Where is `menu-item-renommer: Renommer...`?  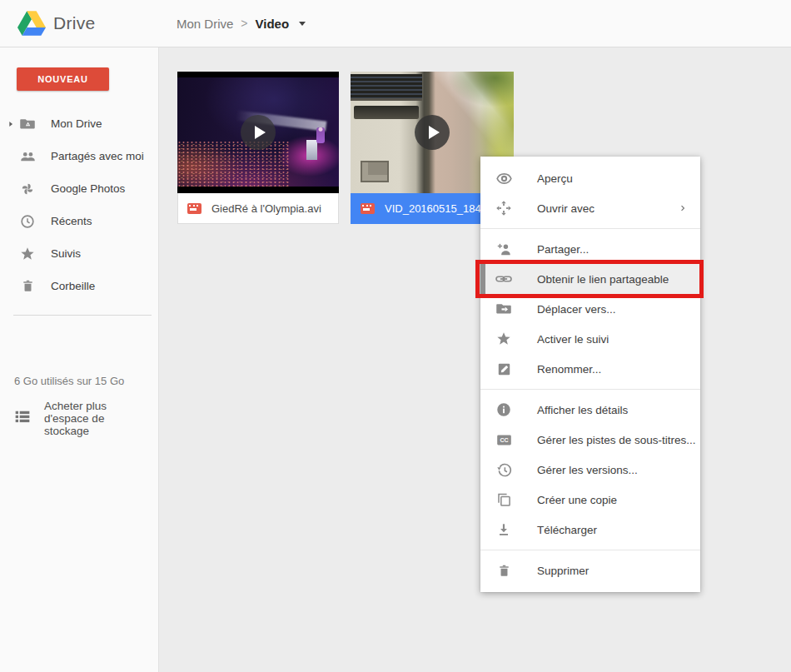 menu-item-renommer: Renommer... is located at coordinates (590, 369).